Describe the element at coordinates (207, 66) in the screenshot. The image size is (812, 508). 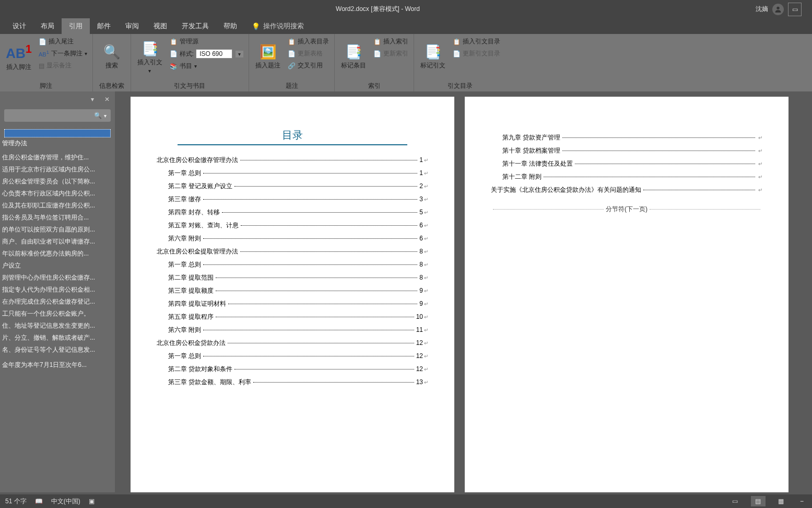
I see `bibliography-button: 📚书目▾` at that location.